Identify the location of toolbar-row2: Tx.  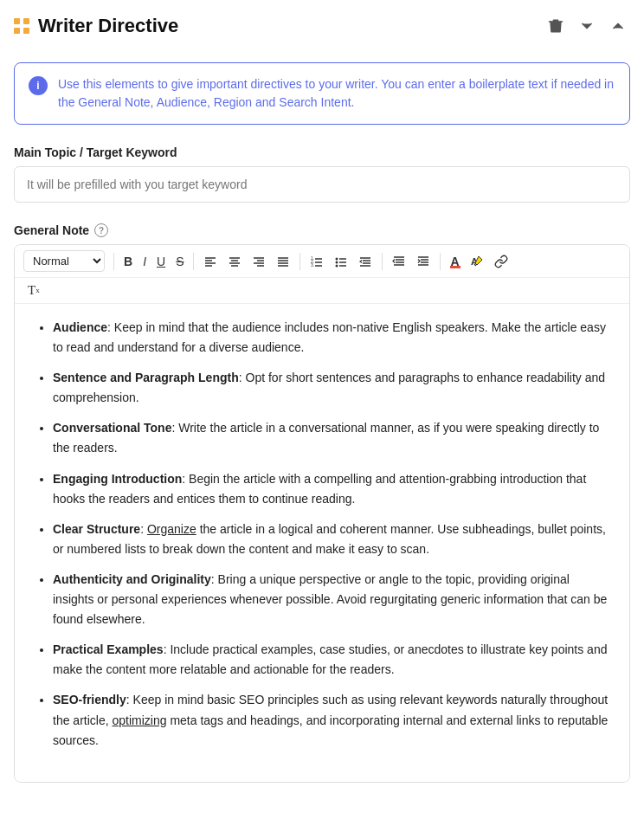
(322, 291).